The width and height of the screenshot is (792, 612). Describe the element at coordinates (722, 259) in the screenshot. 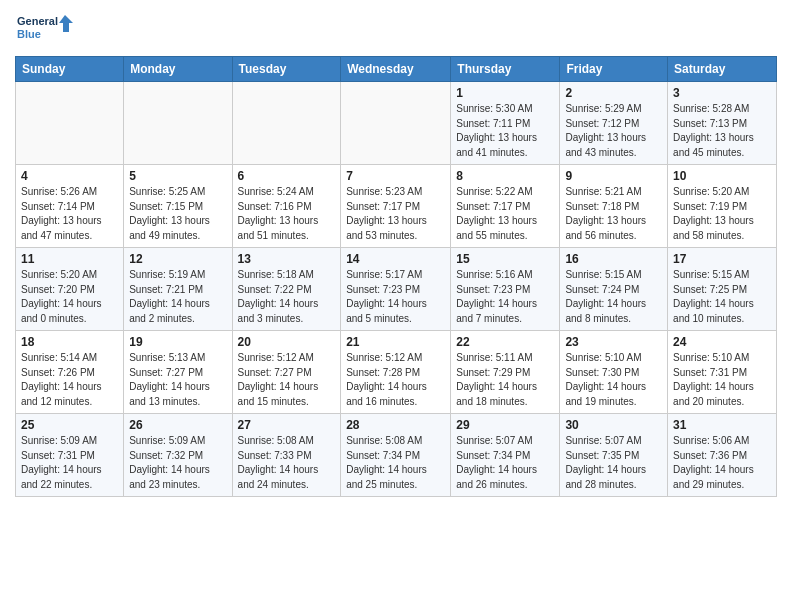

I see `day-number: 17` at that location.